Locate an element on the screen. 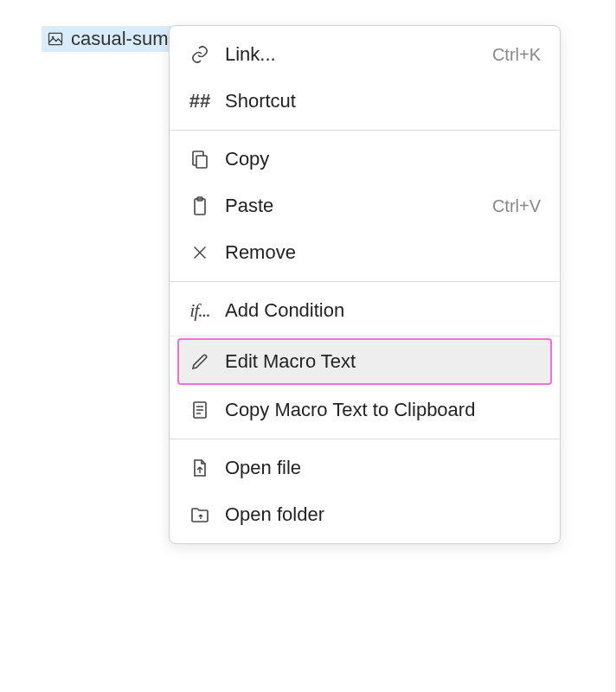 The height and width of the screenshot is (692, 616). if-icon: if... is located at coordinates (200, 311).